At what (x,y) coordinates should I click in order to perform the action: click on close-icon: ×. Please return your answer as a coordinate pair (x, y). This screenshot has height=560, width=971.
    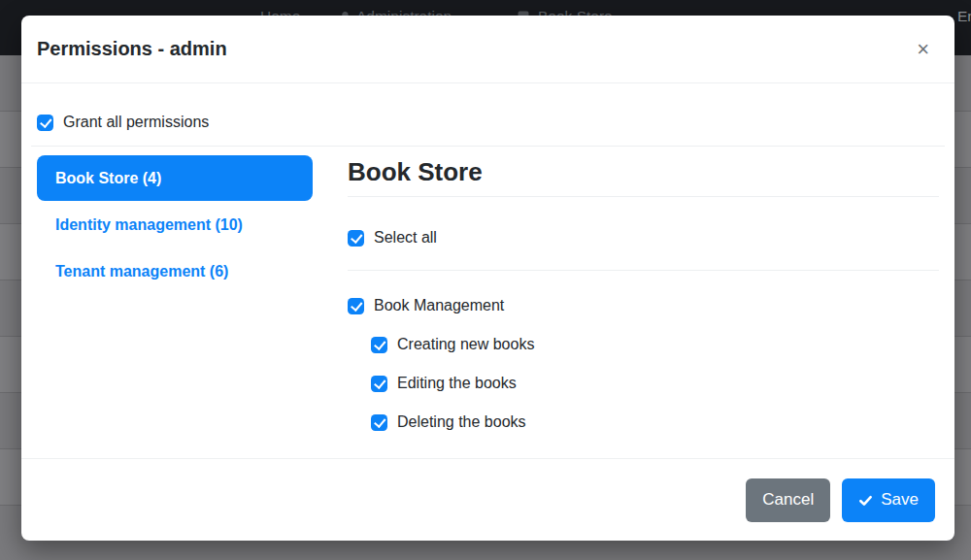
    Looking at the image, I should click on (922, 49).